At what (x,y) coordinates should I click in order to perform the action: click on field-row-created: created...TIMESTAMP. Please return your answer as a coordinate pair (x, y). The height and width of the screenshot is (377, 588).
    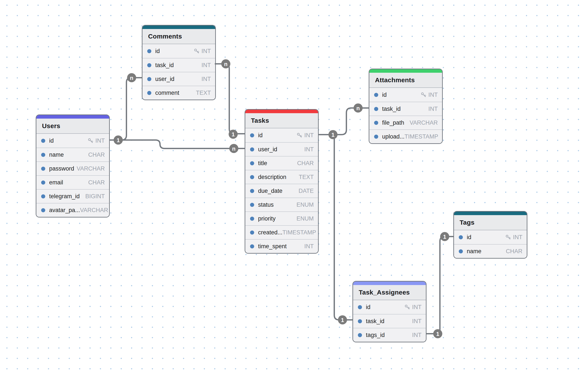
    Looking at the image, I should click on (282, 232).